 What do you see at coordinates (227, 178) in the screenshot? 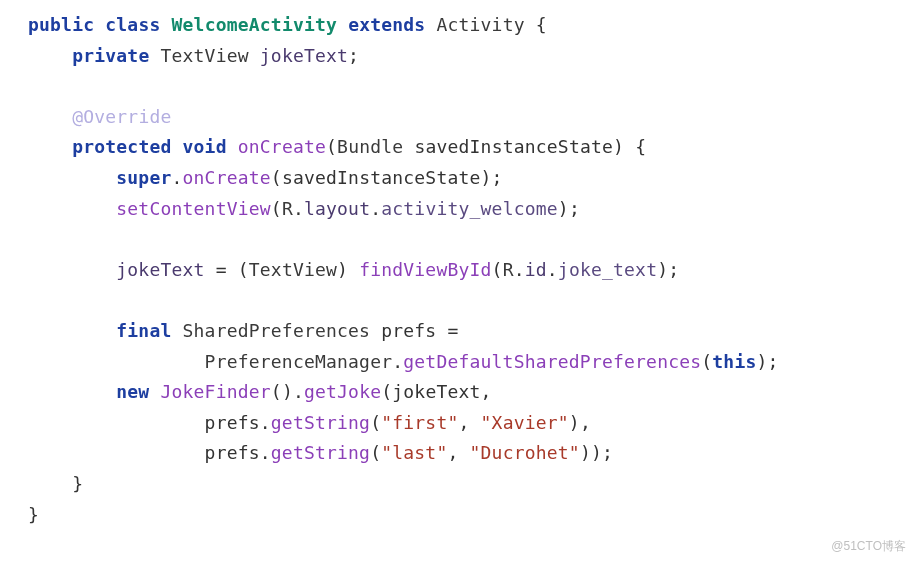
I see `method-call: onCreate` at bounding box center [227, 178].